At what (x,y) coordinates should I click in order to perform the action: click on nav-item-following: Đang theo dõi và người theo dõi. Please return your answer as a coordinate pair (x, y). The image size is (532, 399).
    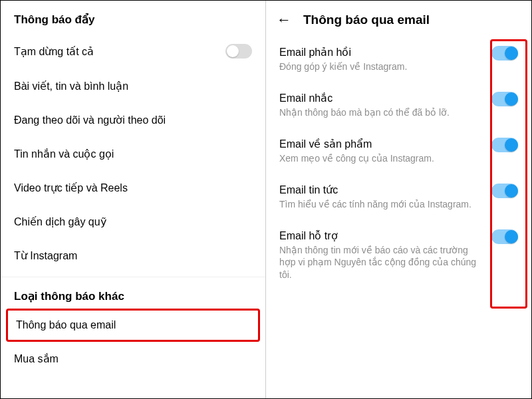
    Looking at the image, I should click on (133, 120).